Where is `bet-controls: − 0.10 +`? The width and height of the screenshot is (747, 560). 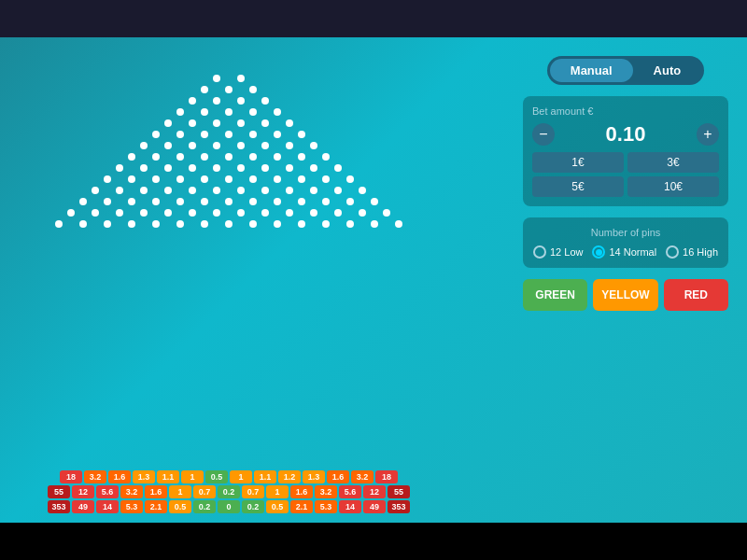 bet-controls: − 0.10 + is located at coordinates (626, 134).